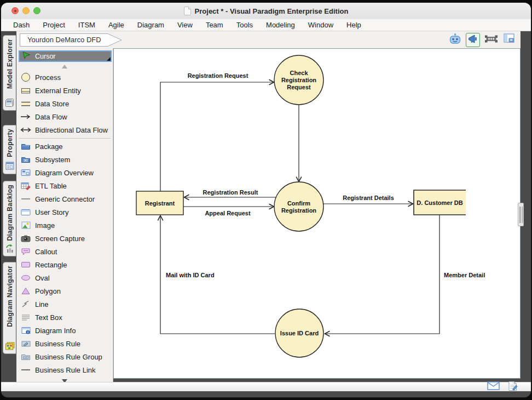  What do you see at coordinates (440, 203) in the screenshot?
I see `data-store-customer-db: D. Customer DB` at bounding box center [440, 203].